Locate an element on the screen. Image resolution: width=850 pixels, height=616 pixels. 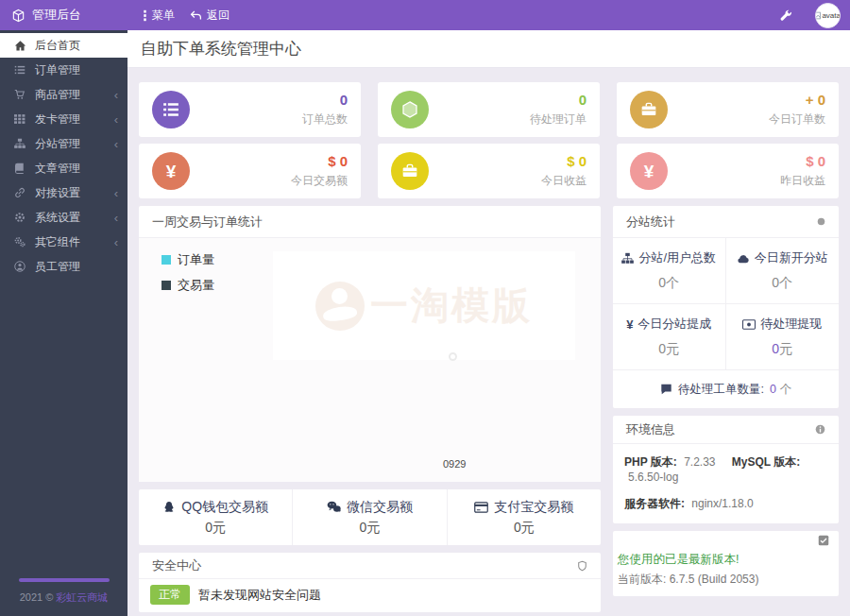
branch-stats-panel: 分站统计 分站/用户总数 is located at coordinates (725, 307).